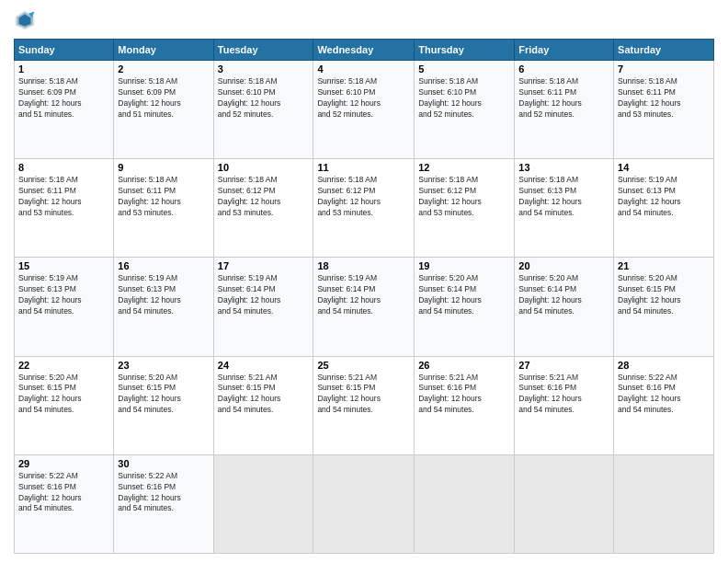  Describe the element at coordinates (465, 307) in the screenshot. I see `calendar-cell: 19Sunrise: 5:20 AMSunset: 6:14 PMDayligh…` at that location.